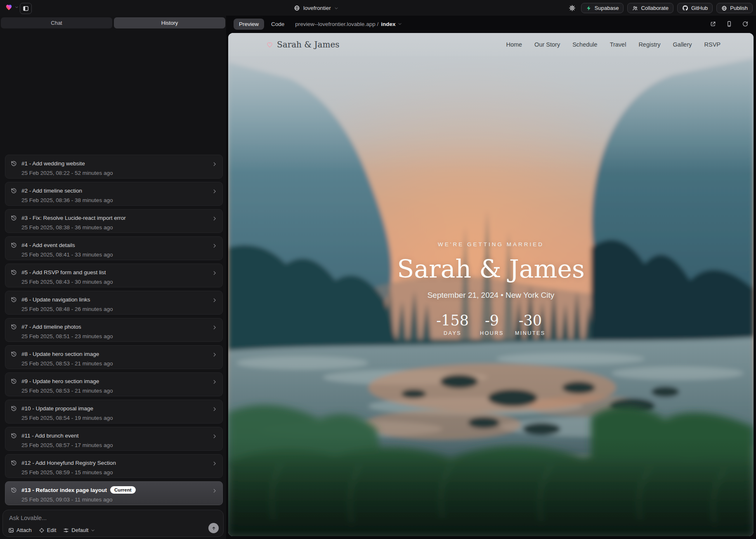  What do you see at coordinates (114, 194) in the screenshot?
I see `history-item: #2 - Add timeline section 25 Feb 2025, 0…` at bounding box center [114, 194].